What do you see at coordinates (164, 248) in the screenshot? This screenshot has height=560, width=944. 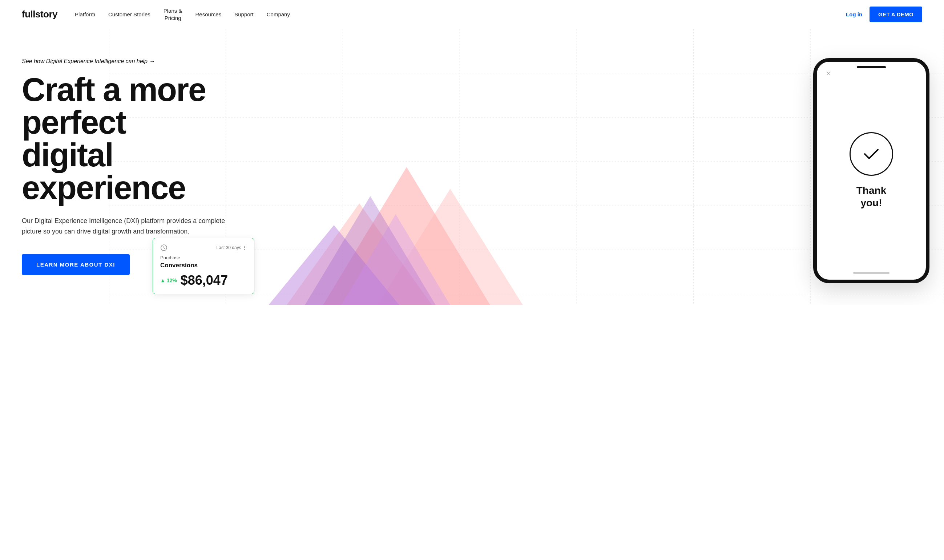 I see `clock-icon` at bounding box center [164, 248].